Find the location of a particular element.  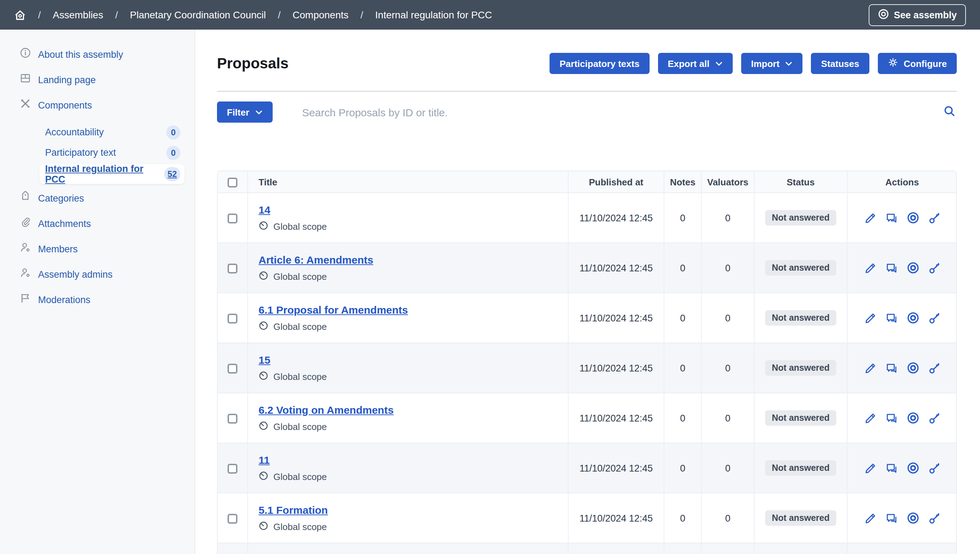

search-input is located at coordinates (622, 112).